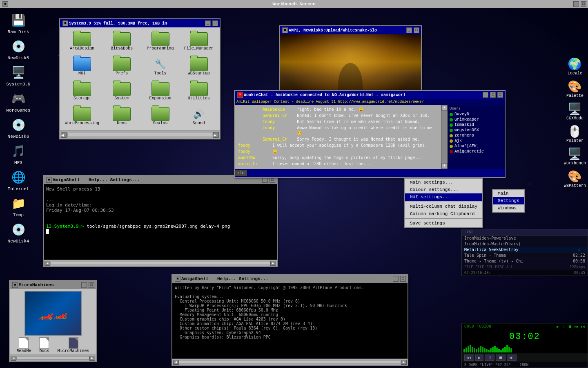 The width and height of the screenshot is (588, 368). I want to click on win-wookiechat-close: ×, so click(240, 95).